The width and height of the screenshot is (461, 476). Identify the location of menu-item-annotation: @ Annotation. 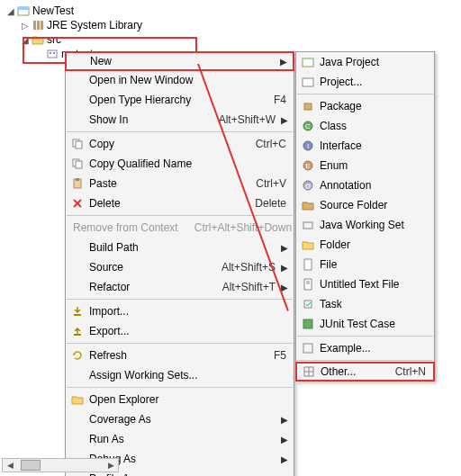
(366, 185).